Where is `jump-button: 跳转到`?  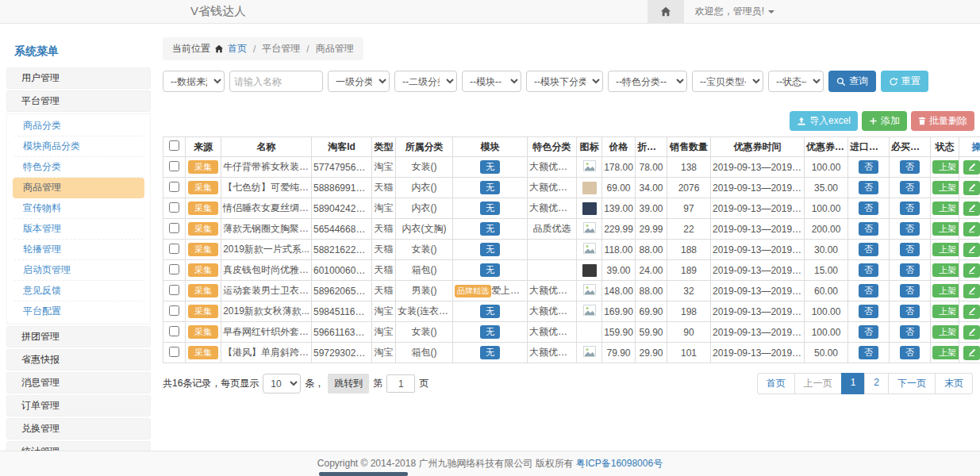 jump-button: 跳转到 is located at coordinates (348, 384).